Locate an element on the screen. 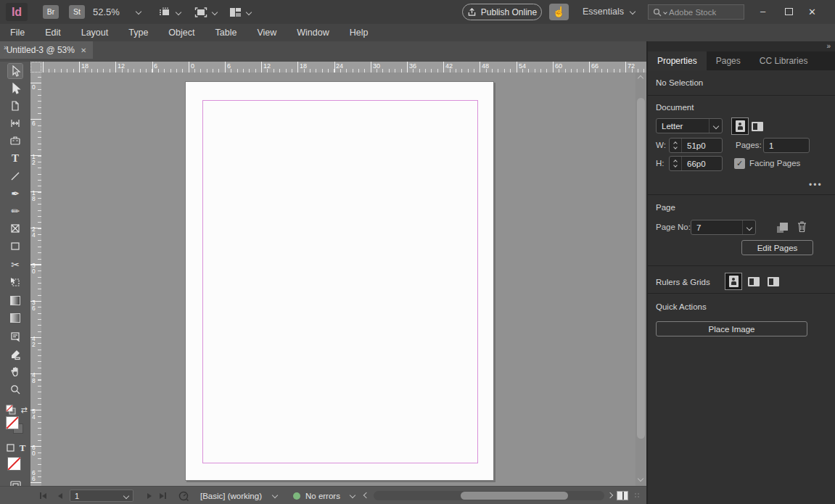 This screenshot has height=504, width=835. scroll-left-icon is located at coordinates (366, 495).